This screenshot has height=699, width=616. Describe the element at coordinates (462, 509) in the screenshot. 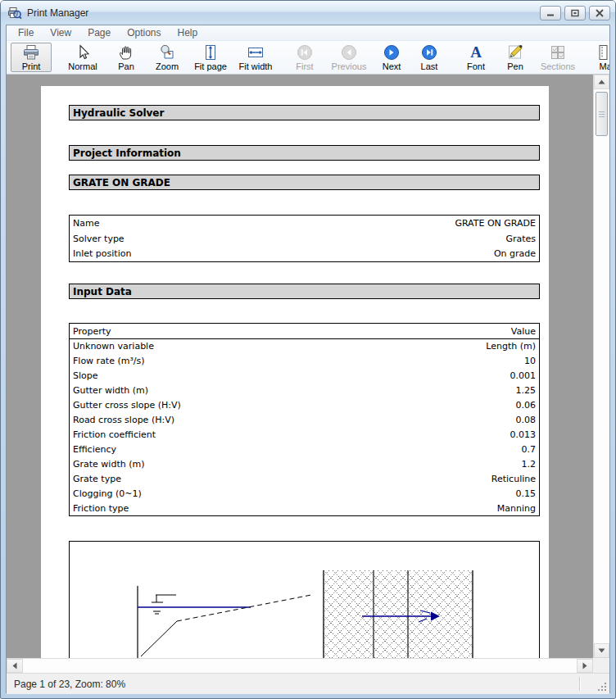

I see `value-cell: Manning` at that location.